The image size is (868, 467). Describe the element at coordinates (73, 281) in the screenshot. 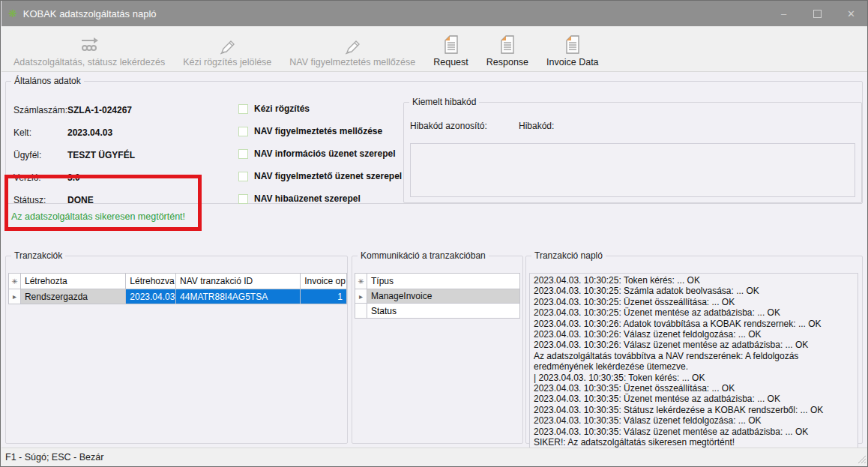

I see `column-header-created-by: Létrehozta` at that location.